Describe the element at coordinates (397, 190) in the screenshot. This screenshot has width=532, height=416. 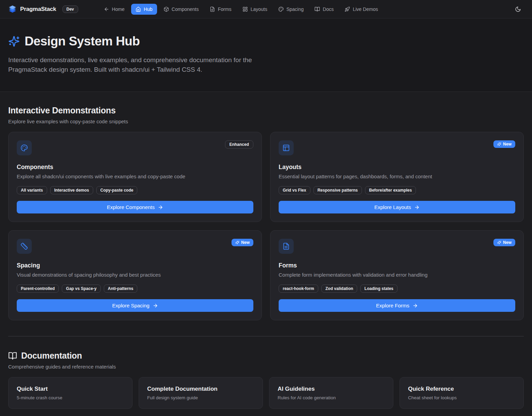
I see `card-tags: Grid vs Flex Responsive patterns Before/…` at that location.